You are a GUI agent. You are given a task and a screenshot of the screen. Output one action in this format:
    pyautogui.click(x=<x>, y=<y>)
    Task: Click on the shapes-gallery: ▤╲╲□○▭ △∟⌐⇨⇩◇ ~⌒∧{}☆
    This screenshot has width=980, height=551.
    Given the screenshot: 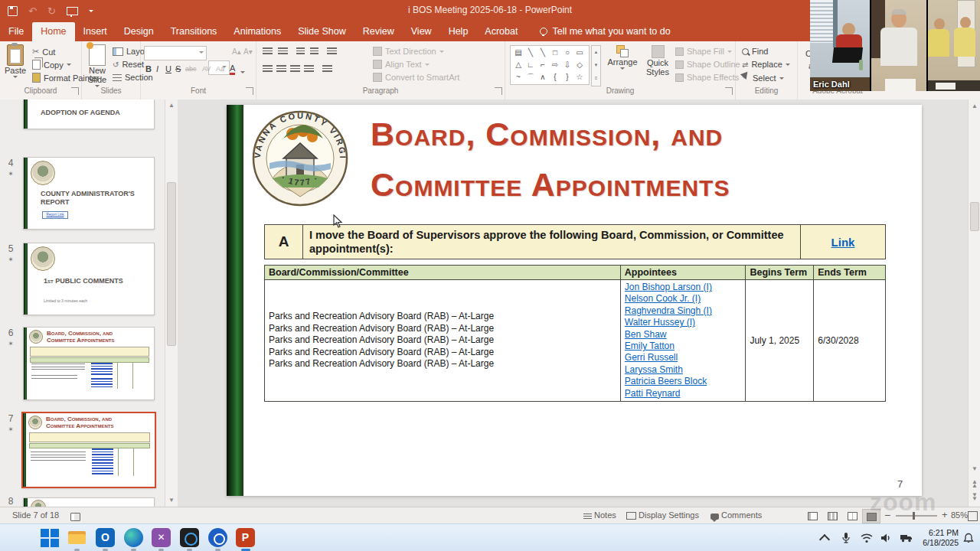 What is the action you would take?
    pyautogui.click(x=550, y=65)
    